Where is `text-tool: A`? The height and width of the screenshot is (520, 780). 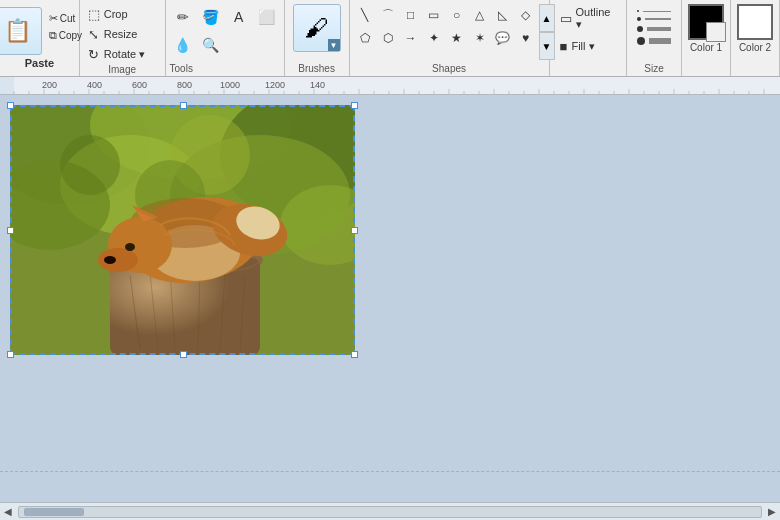
text-tool: A is located at coordinates (239, 17).